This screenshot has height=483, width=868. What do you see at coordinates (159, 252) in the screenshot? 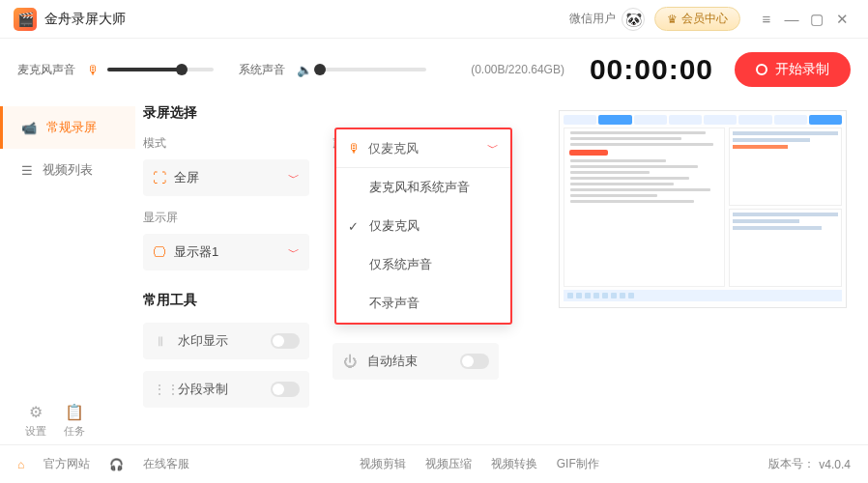
I see `monitor-icon: 🖵` at bounding box center [159, 252].